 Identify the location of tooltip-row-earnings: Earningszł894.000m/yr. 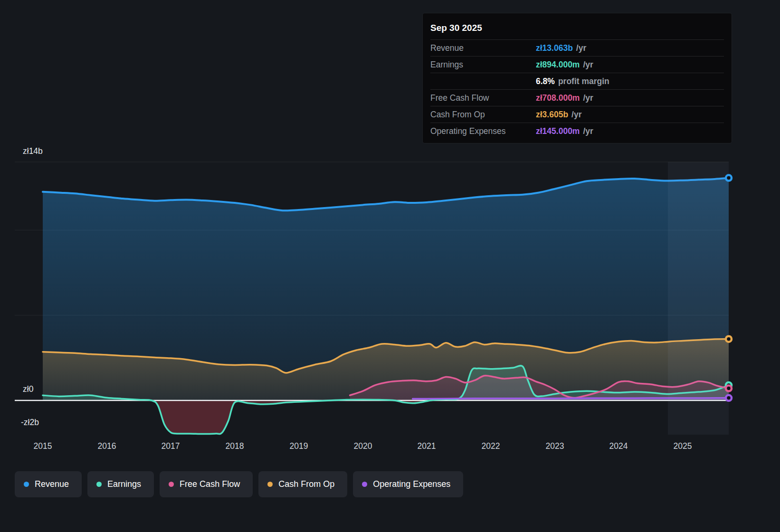
(577, 65).